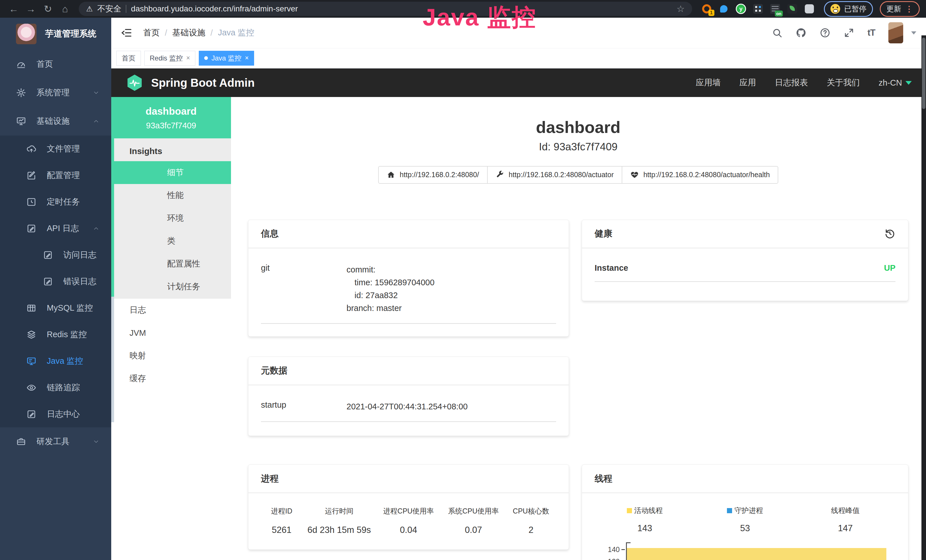  What do you see at coordinates (56, 93) in the screenshot?
I see `sidebar-item-system: 系统管理` at bounding box center [56, 93].